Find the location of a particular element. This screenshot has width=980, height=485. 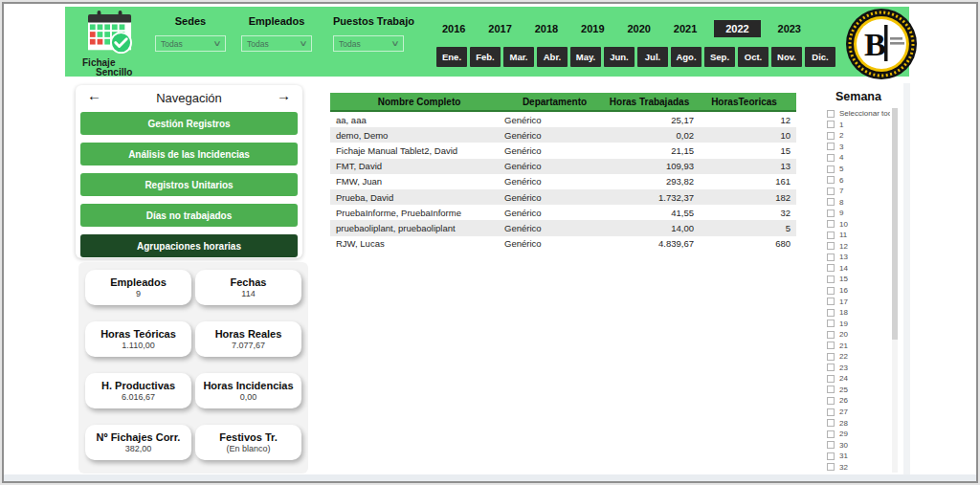

year-tab-2022: 2022 is located at coordinates (737, 29).